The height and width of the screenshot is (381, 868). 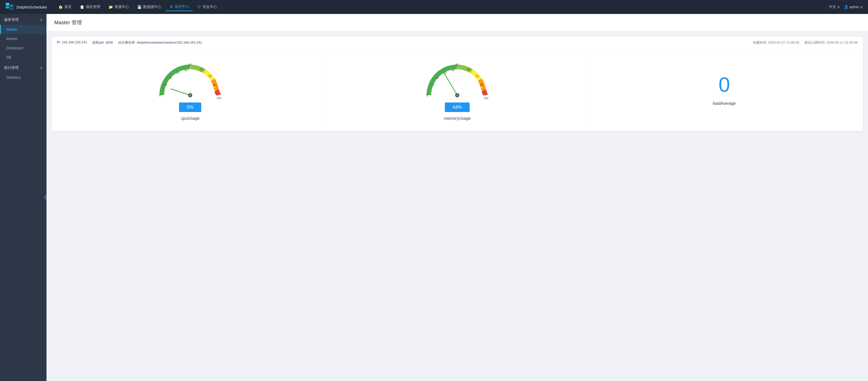 I want to click on load-average-section: 0 loadAverage, so click(x=724, y=90).